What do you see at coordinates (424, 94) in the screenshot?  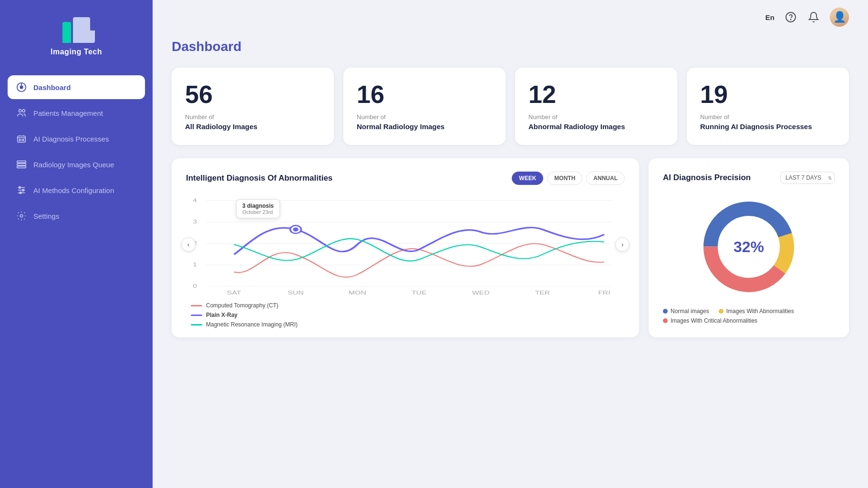 I see `stat-number-normal: 16` at bounding box center [424, 94].